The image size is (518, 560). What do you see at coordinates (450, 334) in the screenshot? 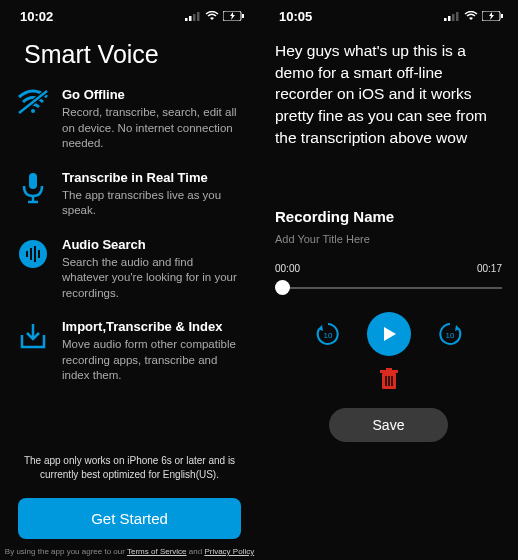
I see `skip-forward-button: 10` at bounding box center [450, 334].